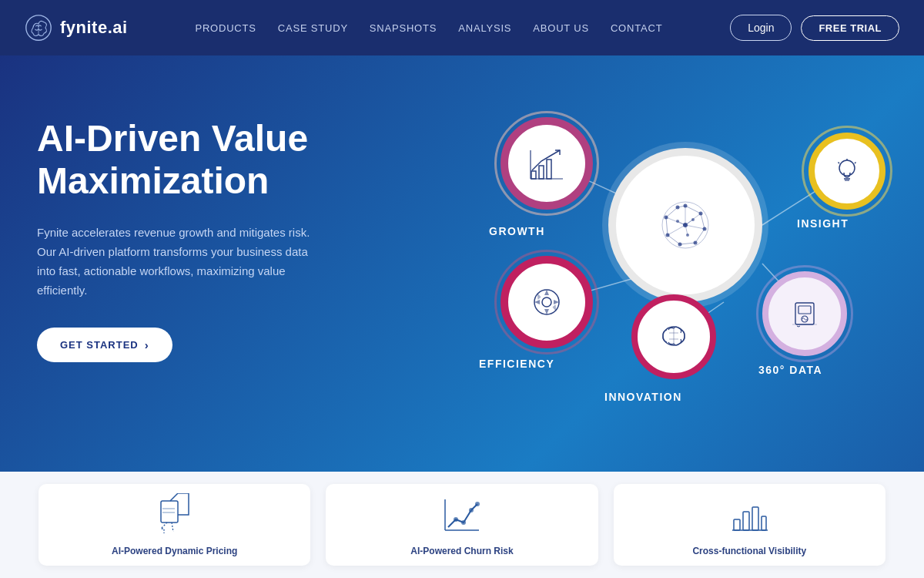 The image size is (924, 578). Describe the element at coordinates (547, 163) in the screenshot. I see `growth-icon` at that location.